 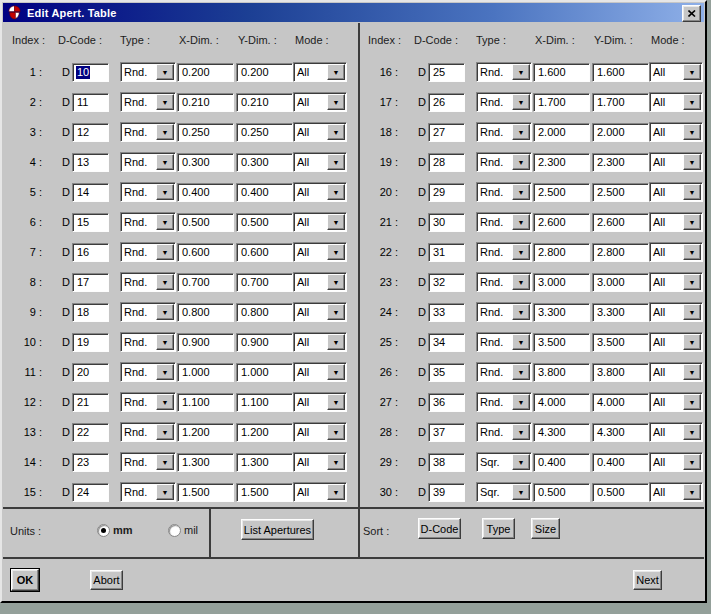 I want to click on xdim-input: 0.300, so click(x=206, y=162).